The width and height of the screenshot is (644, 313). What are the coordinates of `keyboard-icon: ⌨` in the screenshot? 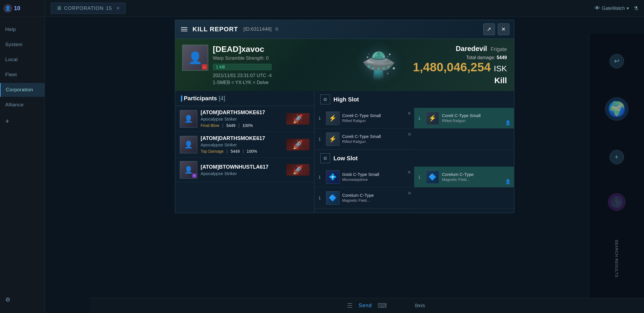 It's located at (382, 306).